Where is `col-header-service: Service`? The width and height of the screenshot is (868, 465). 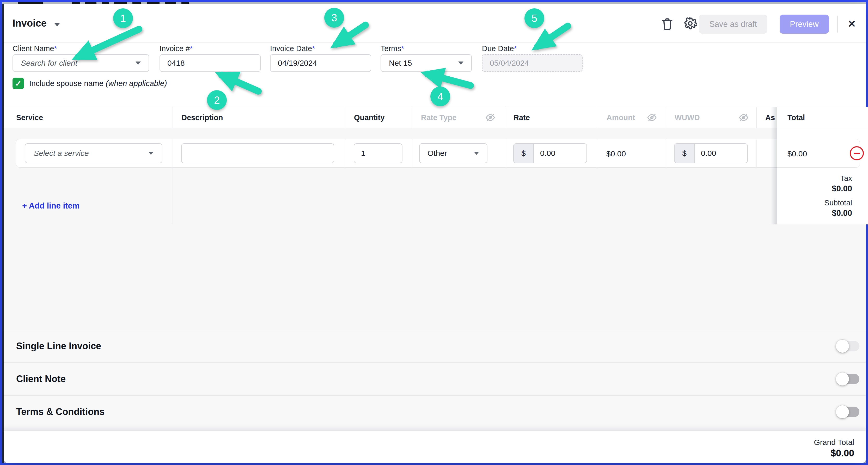 col-header-service: Service is located at coordinates (88, 118).